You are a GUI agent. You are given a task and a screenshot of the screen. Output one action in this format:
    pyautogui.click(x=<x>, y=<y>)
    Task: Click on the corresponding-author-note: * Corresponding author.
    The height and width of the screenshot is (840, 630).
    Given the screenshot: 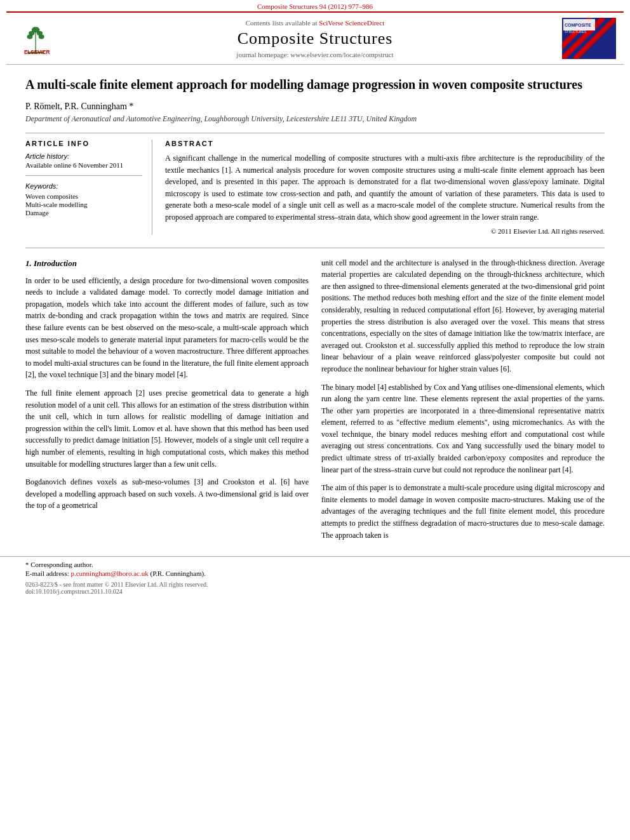 What is the action you would take?
    pyautogui.click(x=315, y=564)
    